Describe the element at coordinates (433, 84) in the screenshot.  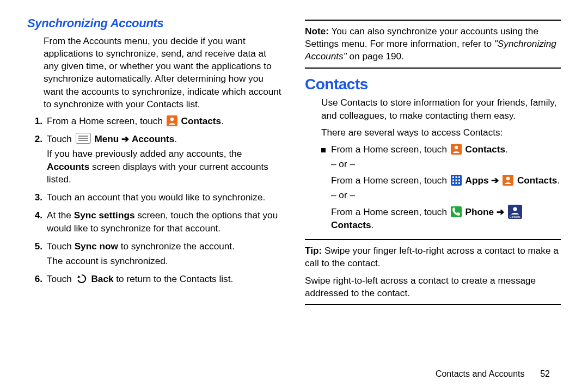
I see `heading-contacts: Contacts` at that location.